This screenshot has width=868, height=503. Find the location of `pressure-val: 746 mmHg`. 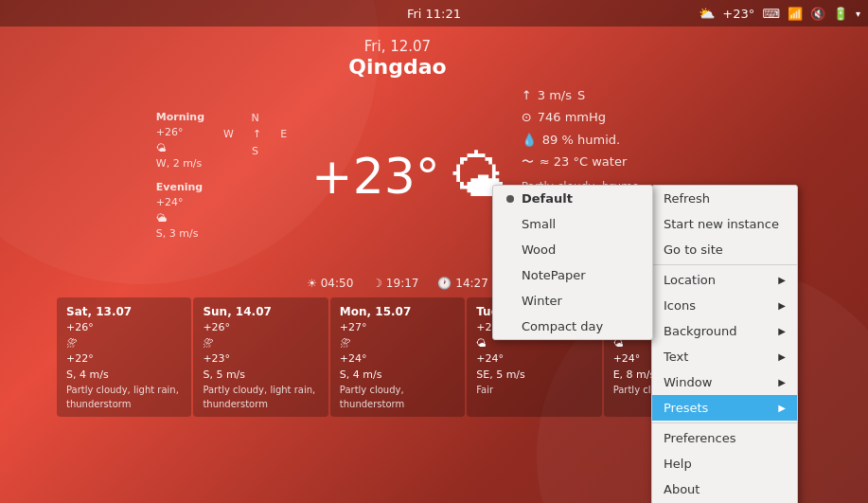

pressure-val: 746 mmHg is located at coordinates (572, 117).